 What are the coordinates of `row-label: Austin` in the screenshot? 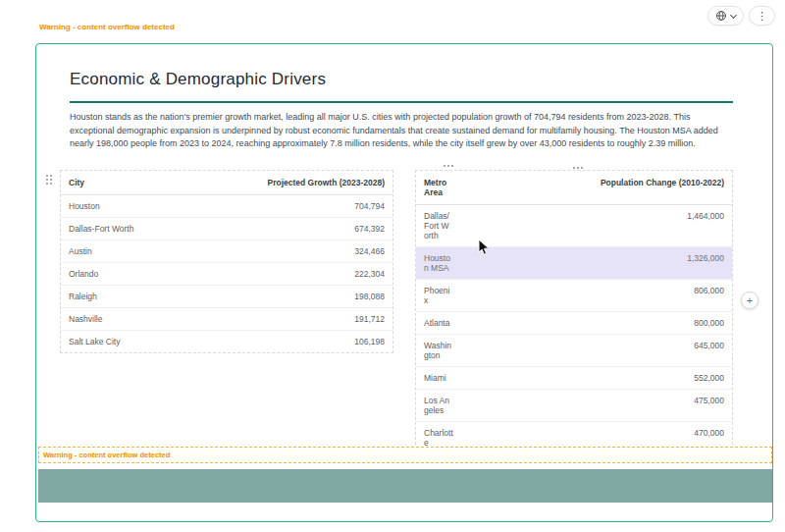 It's located at (124, 251).